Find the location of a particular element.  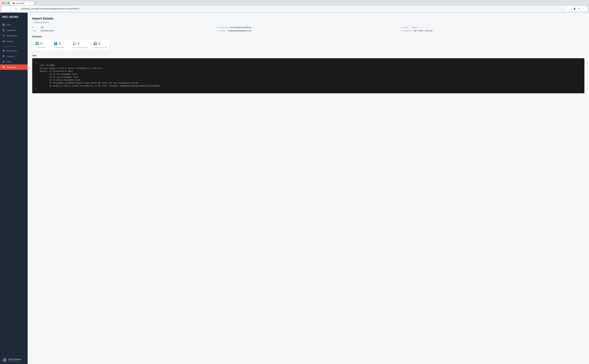

sidebar-item-reports: Reports is located at coordinates (14, 41).